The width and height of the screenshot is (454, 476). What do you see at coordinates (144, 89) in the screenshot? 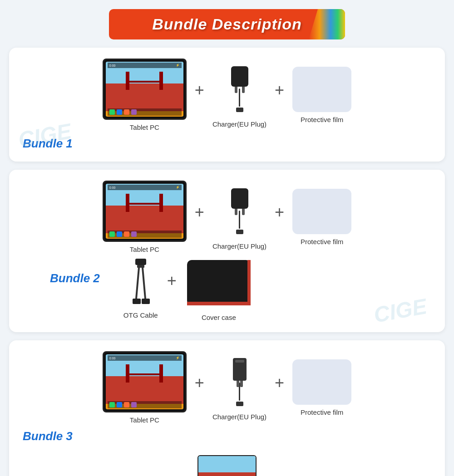
I see `tablet-image: 0:00 ⚡` at bounding box center [144, 89].